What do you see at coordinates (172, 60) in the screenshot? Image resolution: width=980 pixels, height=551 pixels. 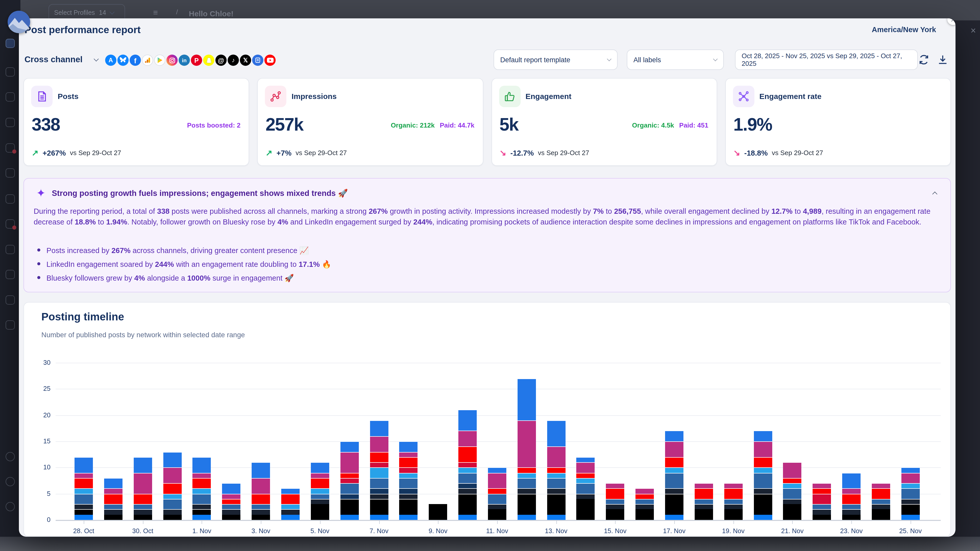 I see `instagram-icon` at bounding box center [172, 60].